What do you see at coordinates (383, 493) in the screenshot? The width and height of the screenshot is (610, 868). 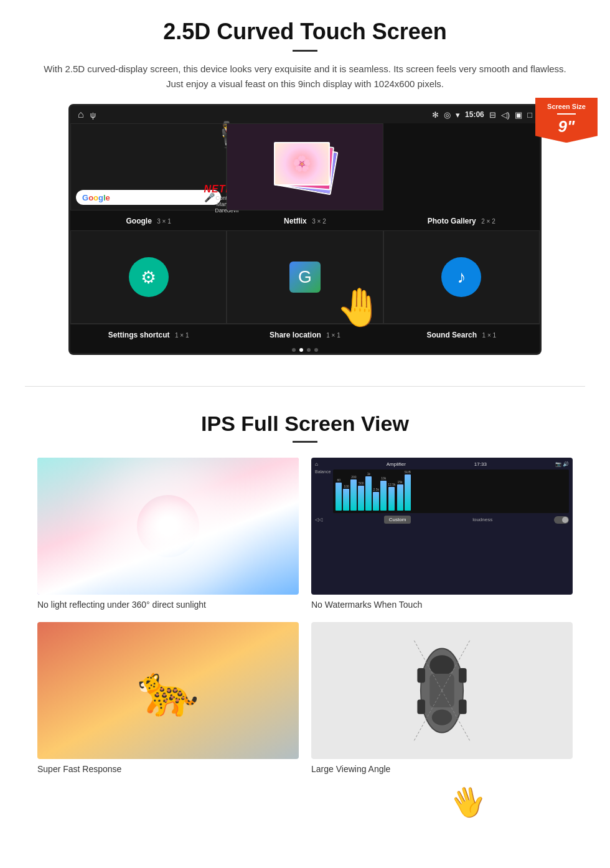 I see `eq-group-7: 10k` at bounding box center [383, 493].